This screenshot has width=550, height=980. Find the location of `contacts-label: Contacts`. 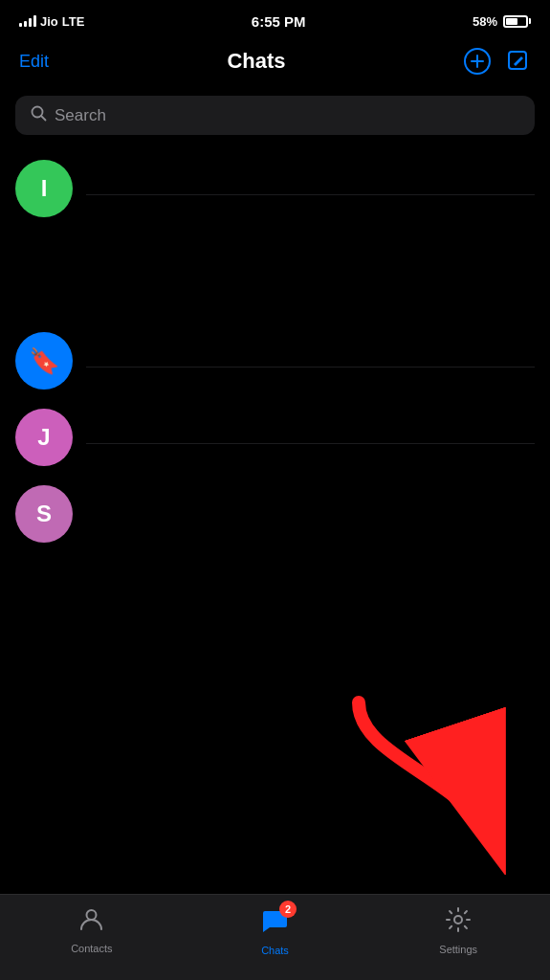

contacts-label: Contacts is located at coordinates (92, 948).